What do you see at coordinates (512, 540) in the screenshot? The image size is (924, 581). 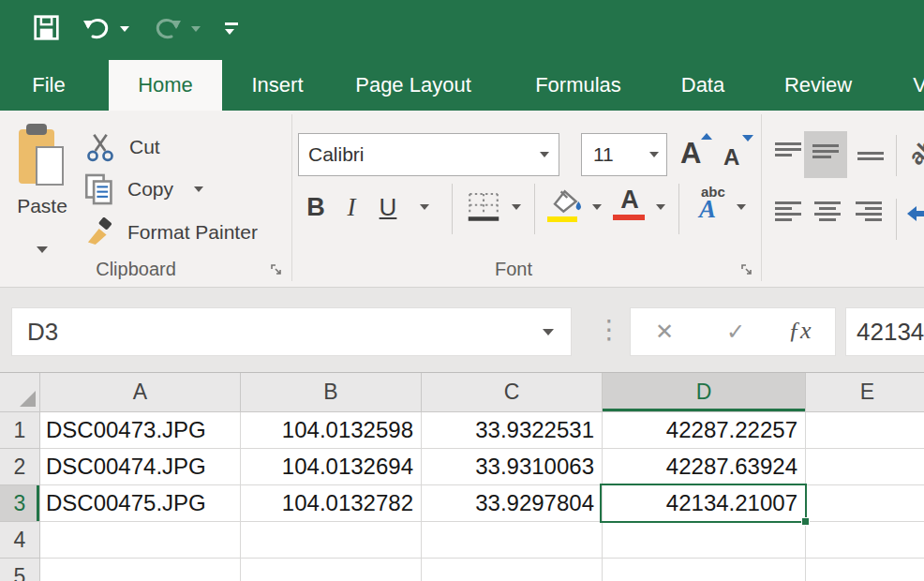 I see `cell-c4` at bounding box center [512, 540].